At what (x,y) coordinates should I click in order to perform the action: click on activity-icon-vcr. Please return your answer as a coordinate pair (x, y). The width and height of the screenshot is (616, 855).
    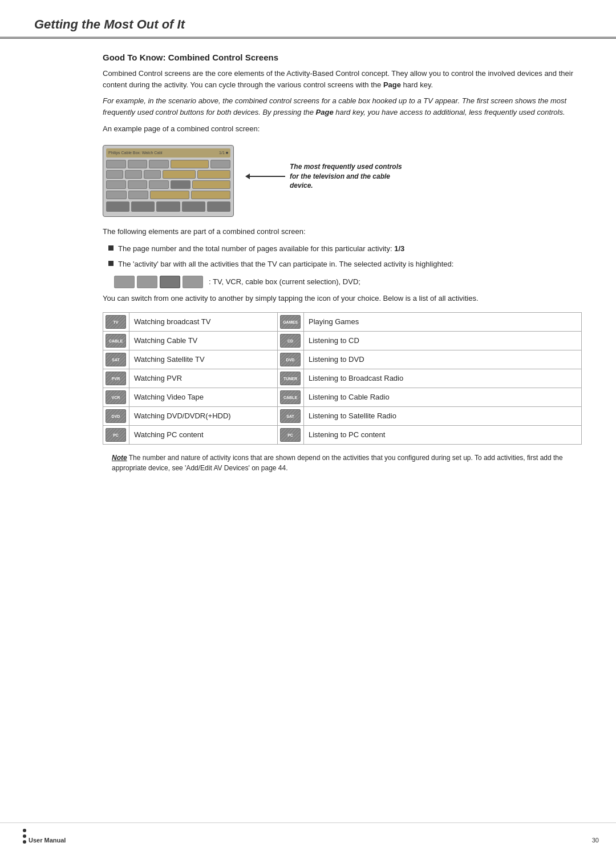
    Looking at the image, I should click on (147, 282).